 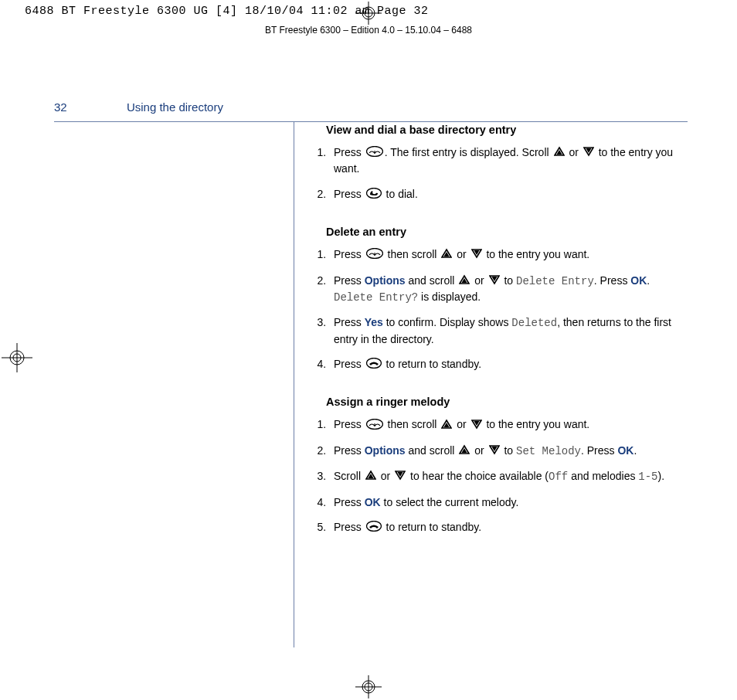 I want to click on step-item: Press Options and scroll or to Set Melod…, so click(x=507, y=451).